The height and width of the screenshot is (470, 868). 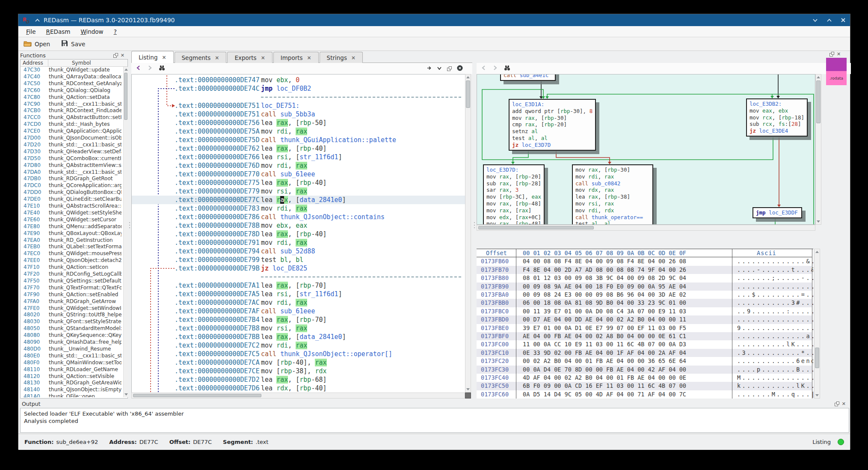 What do you see at coordinates (71, 363) in the screenshot?
I see `function-row: 480F0thunk_QMainWindow::setToolButto...` at bounding box center [71, 363].